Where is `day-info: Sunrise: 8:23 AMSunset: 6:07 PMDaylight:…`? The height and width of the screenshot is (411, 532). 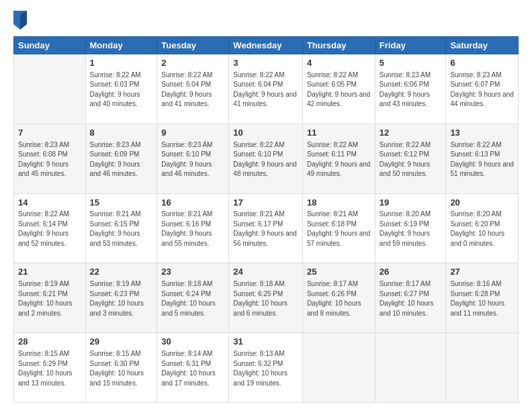
day-info: Sunrise: 8:23 AMSunset: 6:07 PMDaylight:… is located at coordinates (482, 90).